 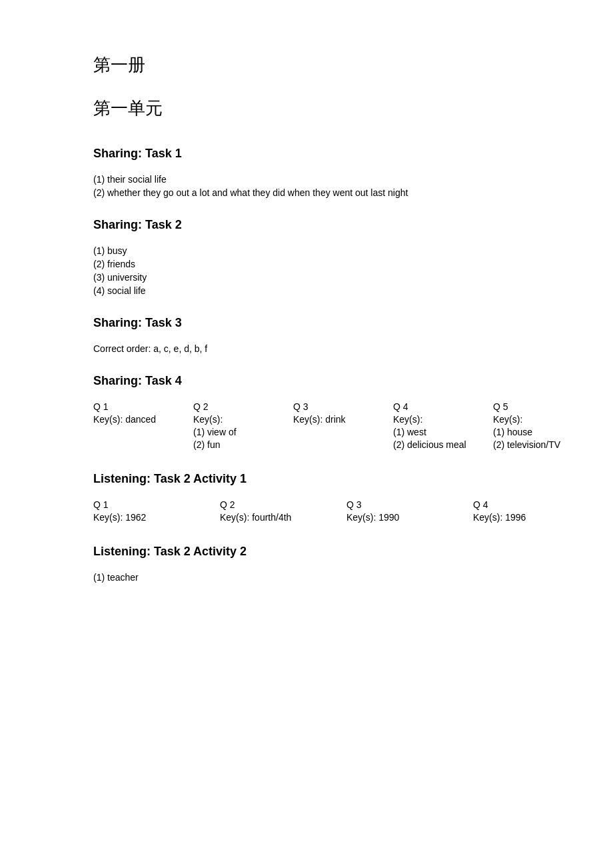 What do you see at coordinates (233, 432) in the screenshot?
I see `col-row: (1) view of` at bounding box center [233, 432].